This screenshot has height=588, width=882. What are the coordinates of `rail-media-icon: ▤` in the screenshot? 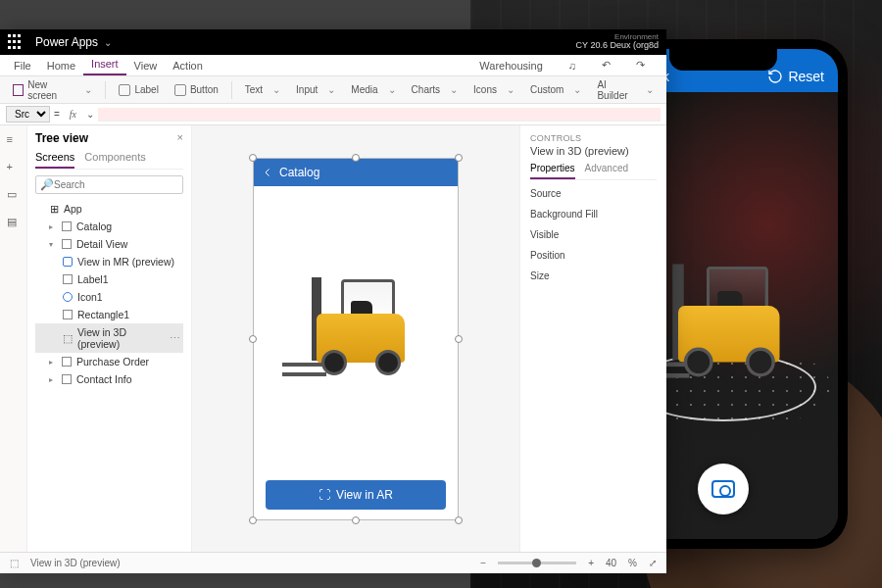 It's located at (14, 222).